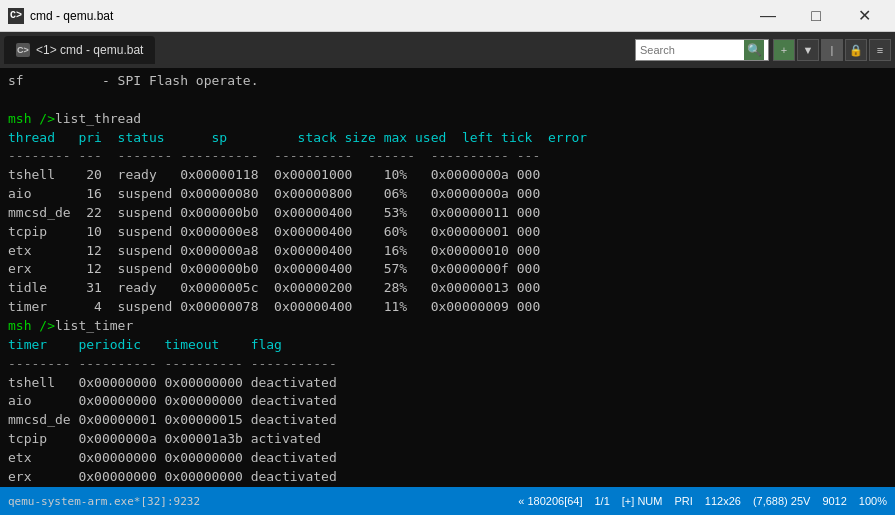  Describe the element at coordinates (80, 50) in the screenshot. I see `tab-1: C> <1> cmd - qemu.bat` at that location.